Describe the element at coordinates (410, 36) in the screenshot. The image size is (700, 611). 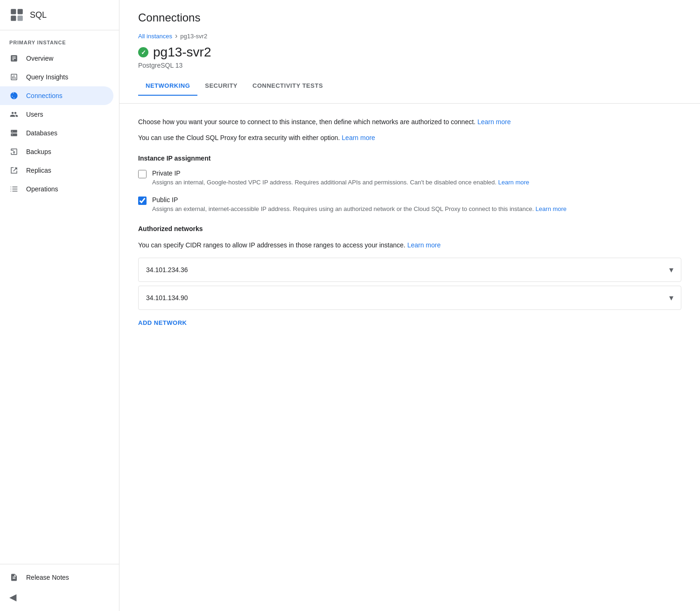
I see `breadcrumb: All instances › pg13-svr2` at that location.